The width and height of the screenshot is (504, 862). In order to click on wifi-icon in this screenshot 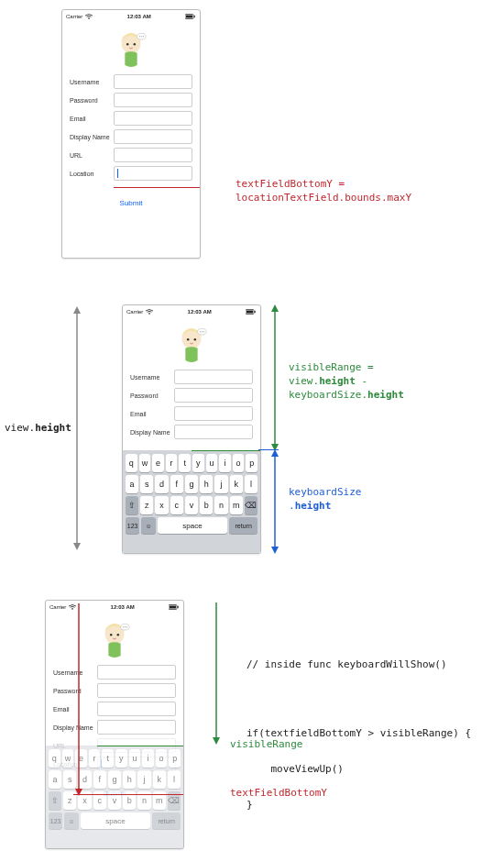, I will do `click(89, 17)`.